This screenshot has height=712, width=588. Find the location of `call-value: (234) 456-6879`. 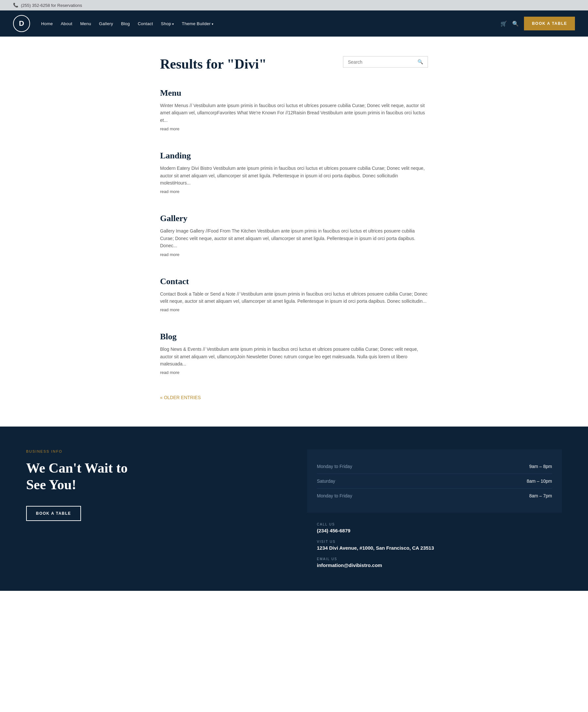

call-value: (234) 456-6879 is located at coordinates (435, 531).